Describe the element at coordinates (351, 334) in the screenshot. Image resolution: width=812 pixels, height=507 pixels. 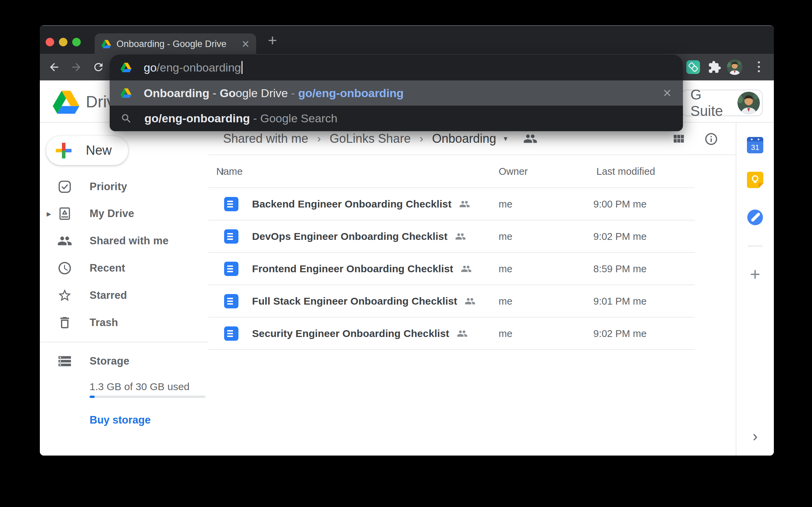
I see `file-name: Security Engineer Onboarding Checklist` at that location.